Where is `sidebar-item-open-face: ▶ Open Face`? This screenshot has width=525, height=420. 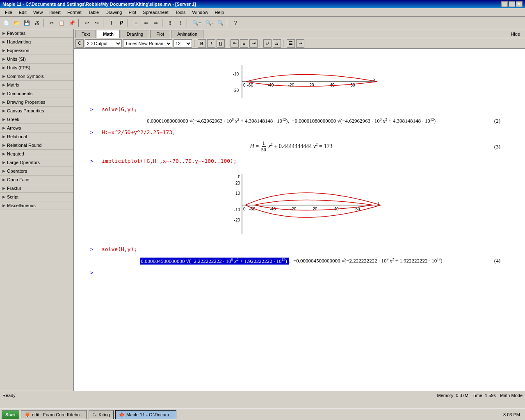
sidebar-item-open-face: ▶ Open Face is located at coordinates (37, 180).